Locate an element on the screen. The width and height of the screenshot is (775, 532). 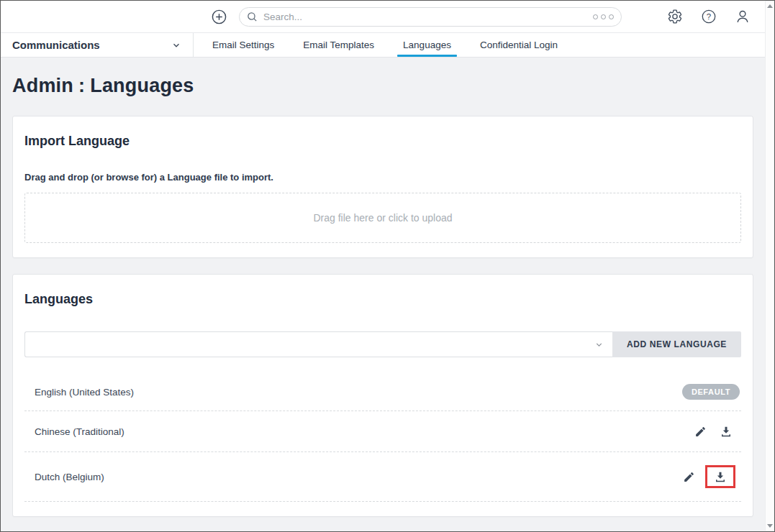
settings-button is located at coordinates (675, 17).